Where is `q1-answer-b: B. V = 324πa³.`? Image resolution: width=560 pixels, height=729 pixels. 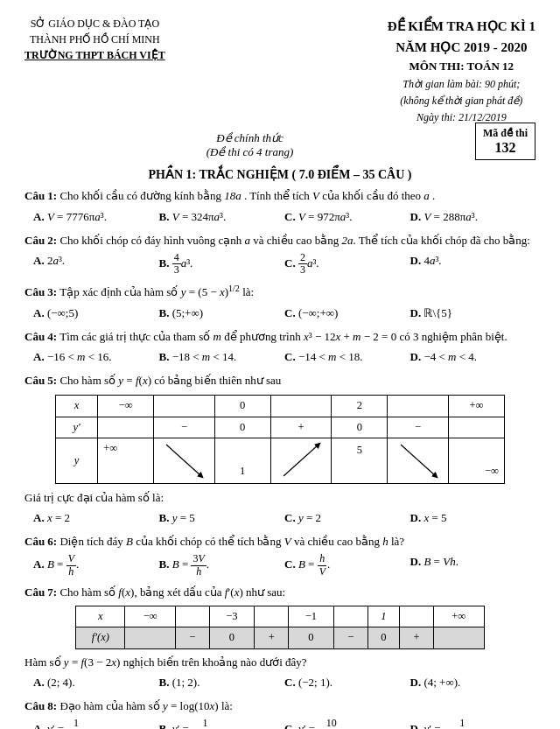 q1-answer-b: B. V = 324πa³. is located at coordinates (222, 217).